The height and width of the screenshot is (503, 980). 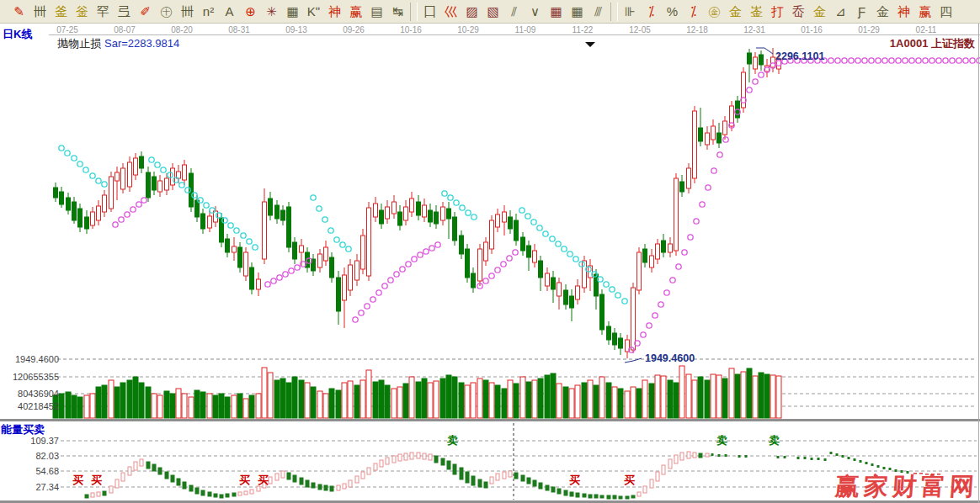 What do you see at coordinates (167, 12) in the screenshot?
I see `circle-cycle-icon: ㊉` at bounding box center [167, 12].